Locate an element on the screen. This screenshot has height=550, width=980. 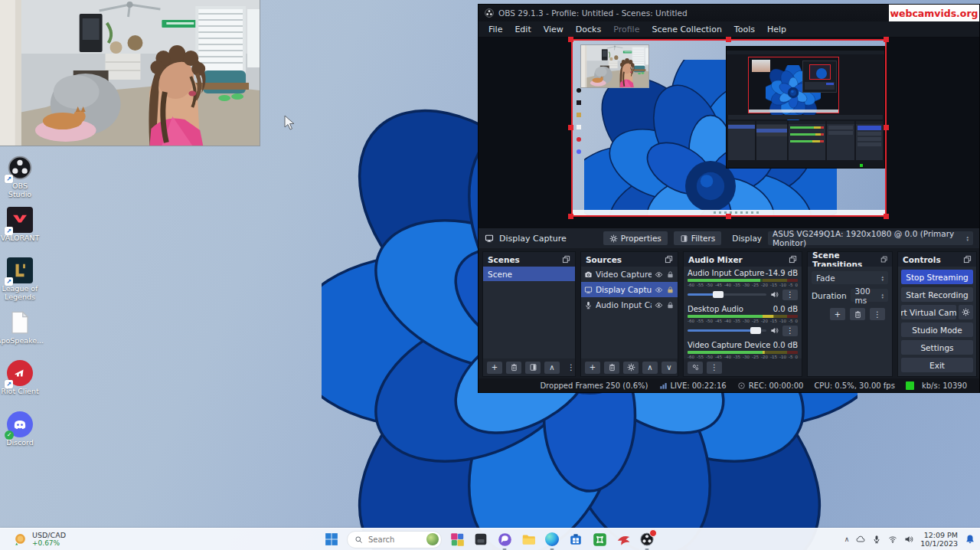
start-virtual-camera-button: art Virtual Came is located at coordinates (929, 313).